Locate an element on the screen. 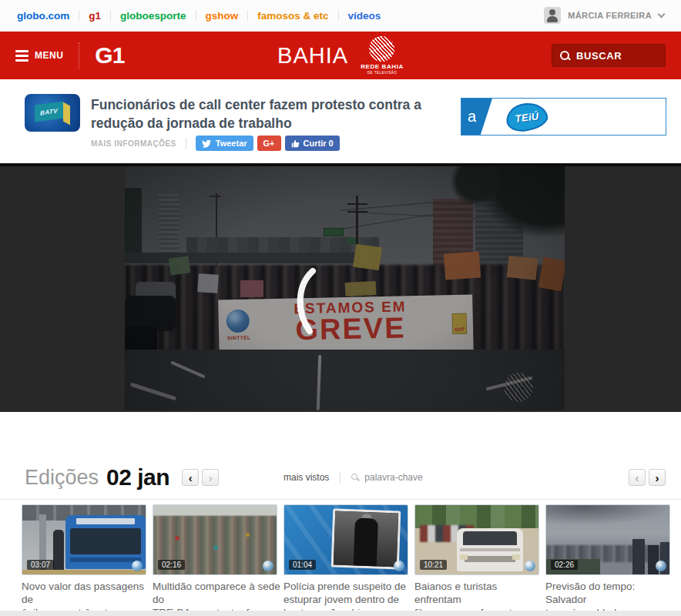  duration-badge: 02:26 is located at coordinates (564, 565).